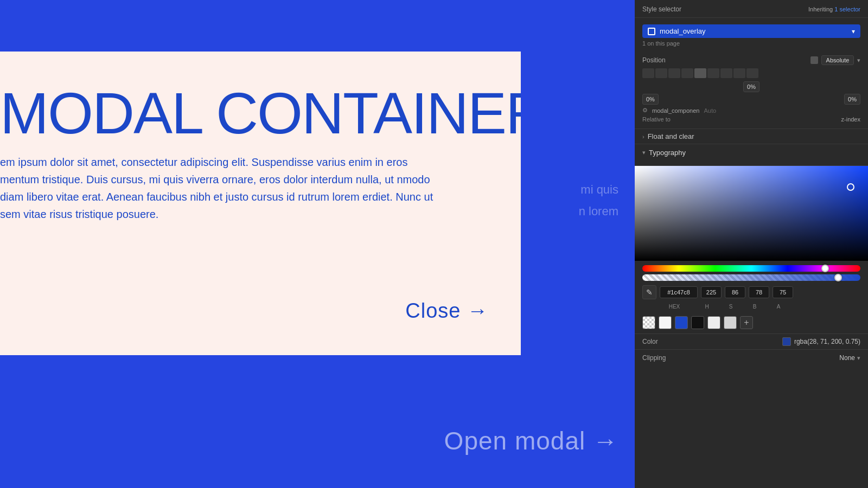 The image size is (868, 488). I want to click on typography-header: ▾ Typography, so click(751, 153).